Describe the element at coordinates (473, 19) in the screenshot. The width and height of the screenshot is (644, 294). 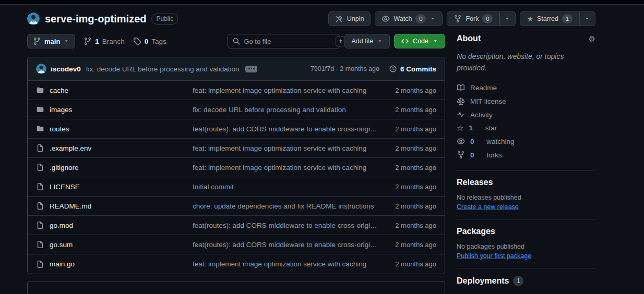
I see `fork-button: Fork 0` at that location.